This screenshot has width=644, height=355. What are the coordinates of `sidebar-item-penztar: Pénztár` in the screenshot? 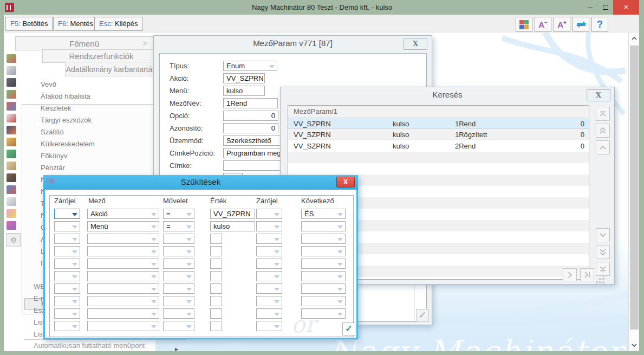 It's located at (53, 169).